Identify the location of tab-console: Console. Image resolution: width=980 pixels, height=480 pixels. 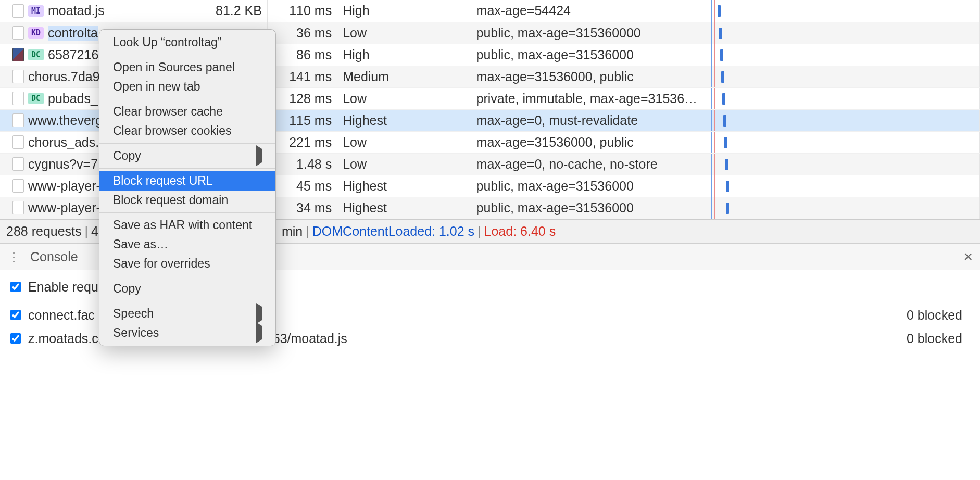
(54, 257).